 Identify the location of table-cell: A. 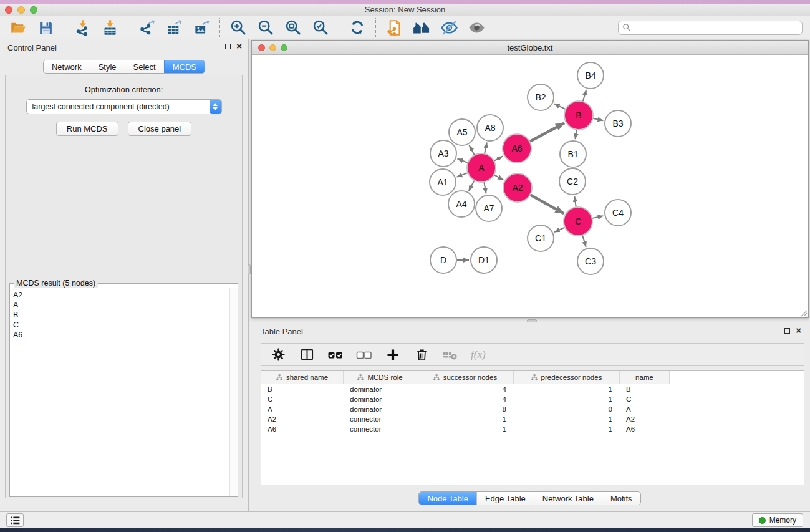
(302, 409).